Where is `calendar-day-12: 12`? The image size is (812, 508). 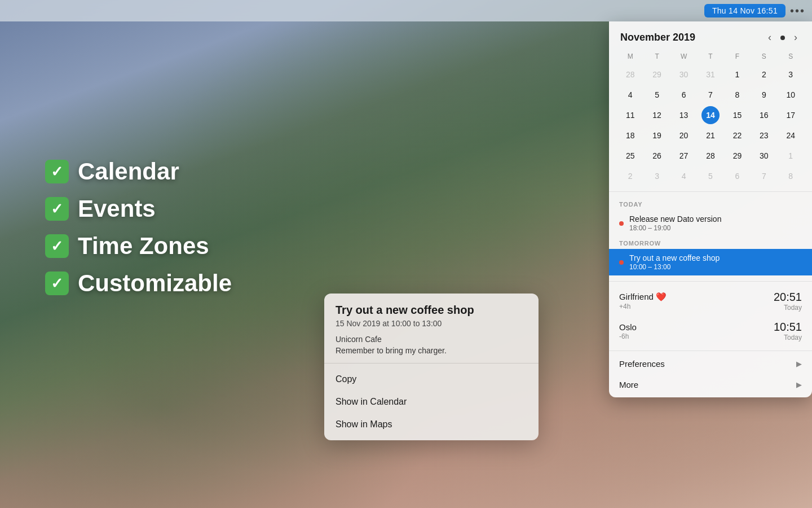 calendar-day-12: 12 is located at coordinates (657, 115).